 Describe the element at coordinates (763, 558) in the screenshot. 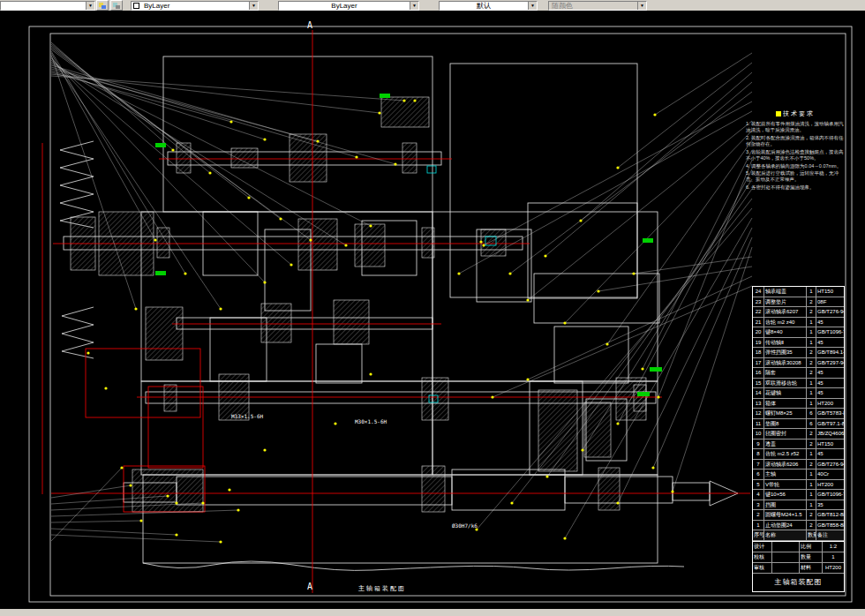

I see `title-block-cell: 校核` at that location.